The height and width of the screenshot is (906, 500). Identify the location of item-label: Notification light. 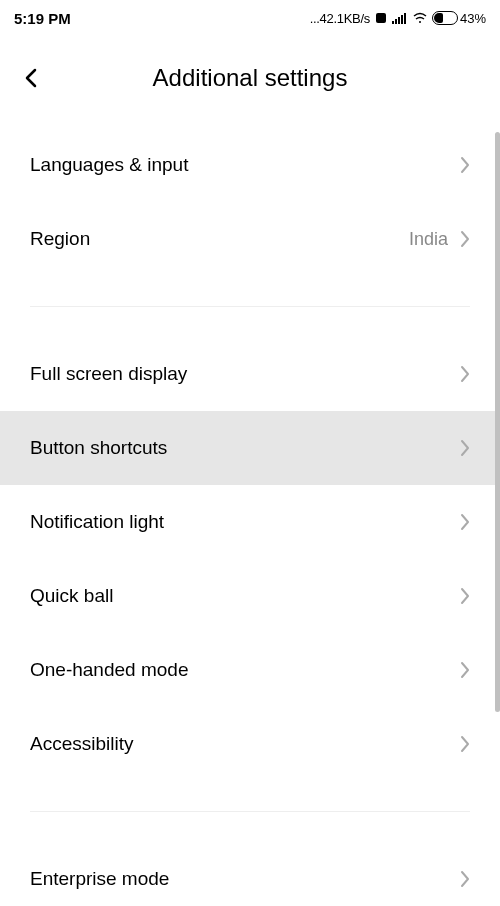
(97, 522).